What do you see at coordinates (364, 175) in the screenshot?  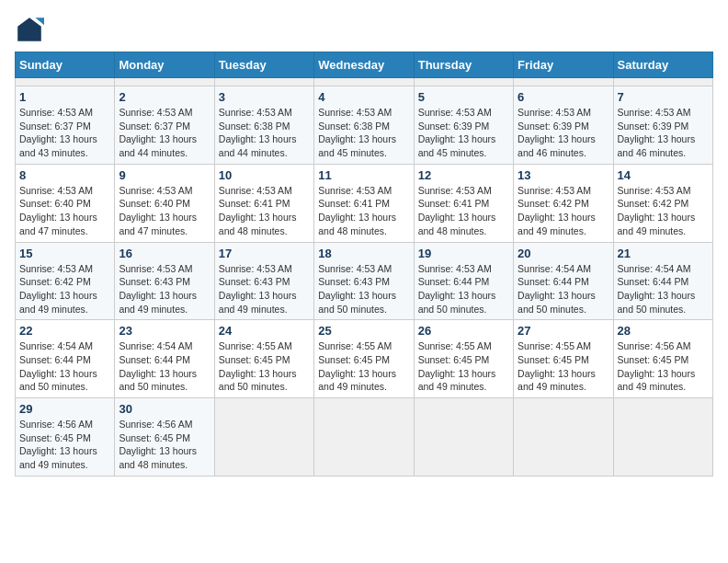 I see `day-number: 11` at bounding box center [364, 175].